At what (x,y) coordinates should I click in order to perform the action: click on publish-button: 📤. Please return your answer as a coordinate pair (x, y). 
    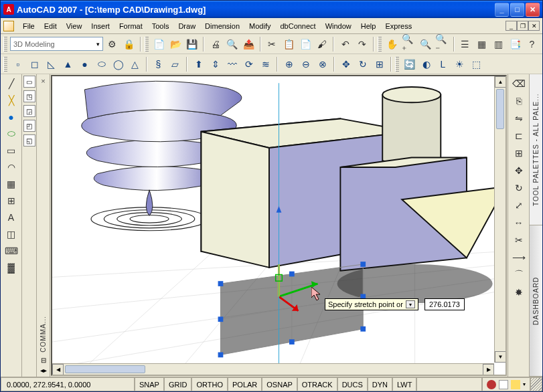
    Looking at the image, I should click on (249, 44).